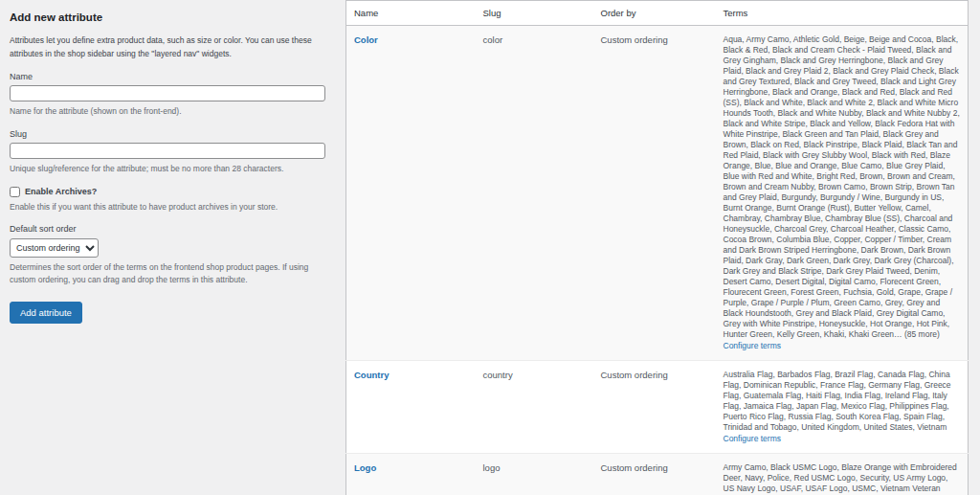 This screenshot has height=495, width=980. Describe the element at coordinates (170, 207) in the screenshot. I see `archives-help-text: Enable this if you want this attribute t…` at that location.